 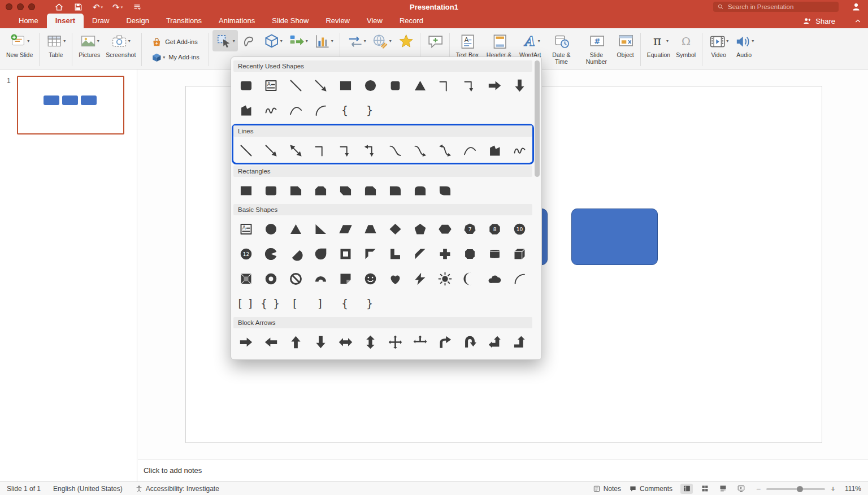 What do you see at coordinates (19, 44) in the screenshot?
I see `new-slide-button: ▾New Slide` at bounding box center [19, 44].